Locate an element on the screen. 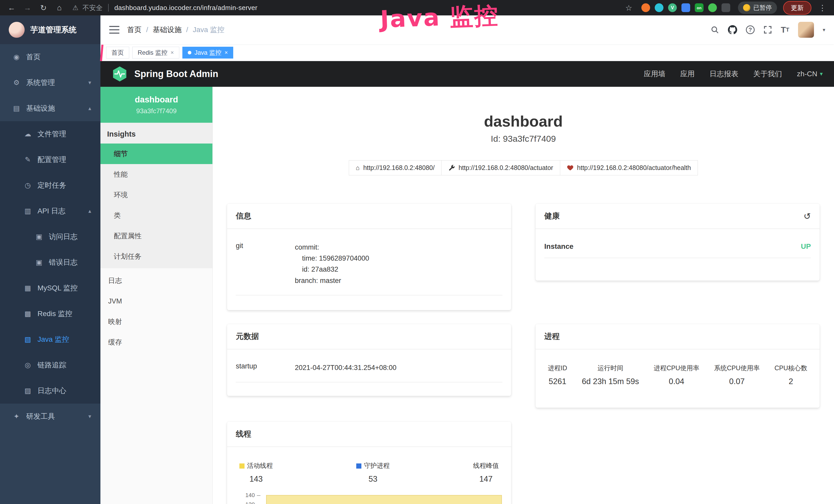  sidebar-item-java-monitor: ▧ Java 监控 is located at coordinates (50, 340).